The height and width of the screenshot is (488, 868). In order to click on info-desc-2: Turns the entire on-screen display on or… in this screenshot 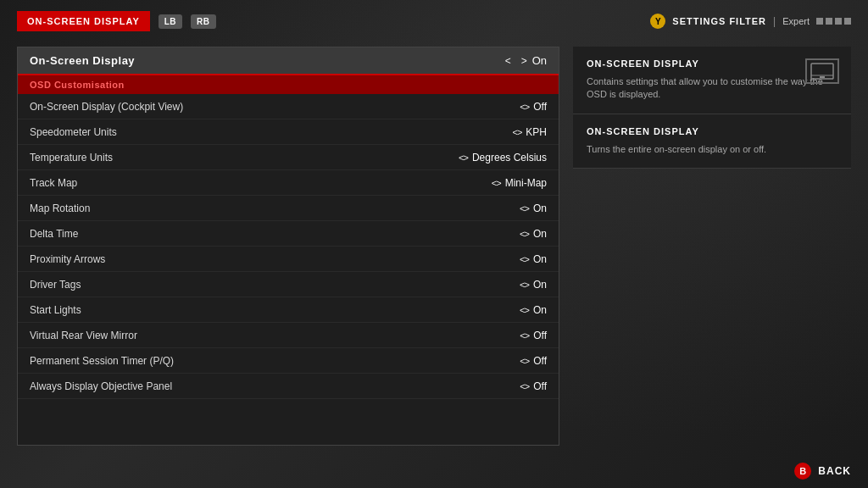, I will do `click(712, 149)`.